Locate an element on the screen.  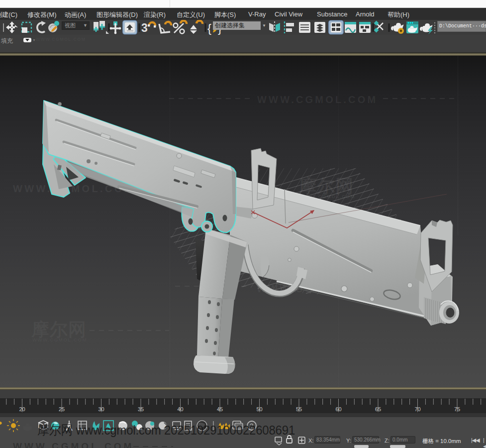
svg-text: 70 is located at coordinates (417, 409).